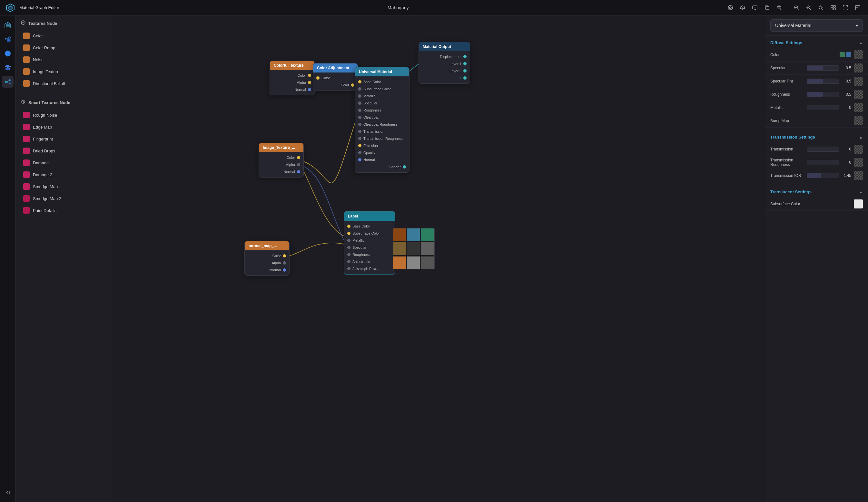 Image resolution: width=868 pixels, height=502 pixels. I want to click on add-socket, so click(465, 78).